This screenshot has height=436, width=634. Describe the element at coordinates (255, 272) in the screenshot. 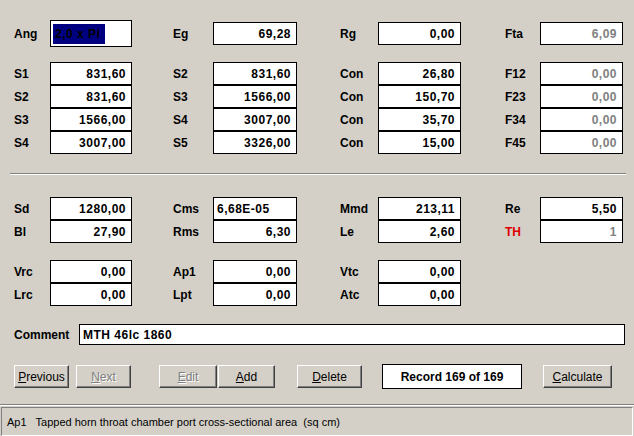

I see `ap1-field: 0,00` at that location.